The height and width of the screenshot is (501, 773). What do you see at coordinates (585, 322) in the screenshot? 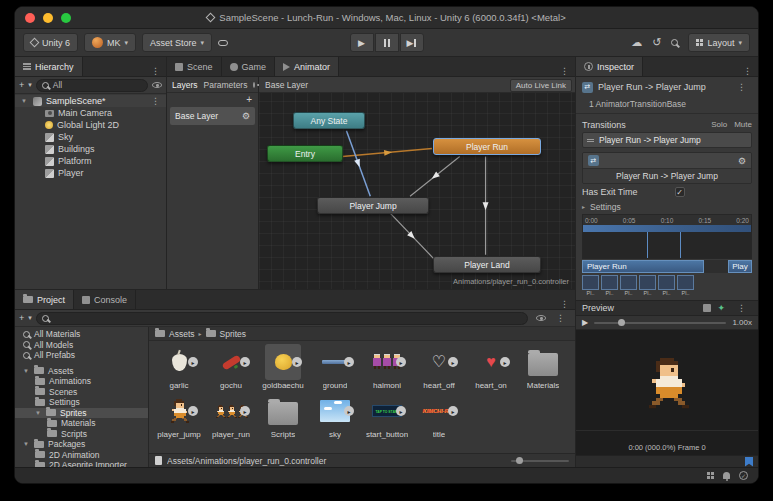
I see `preview-play-button: ▶` at bounding box center [585, 322].